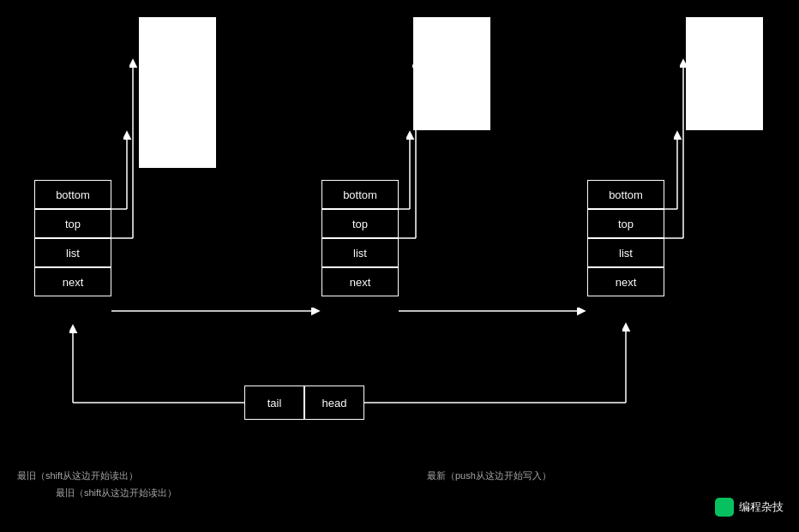 Image resolution: width=799 pixels, height=532 pixels. What do you see at coordinates (360, 253) in the screenshot?
I see `node-2-list: list` at bounding box center [360, 253].